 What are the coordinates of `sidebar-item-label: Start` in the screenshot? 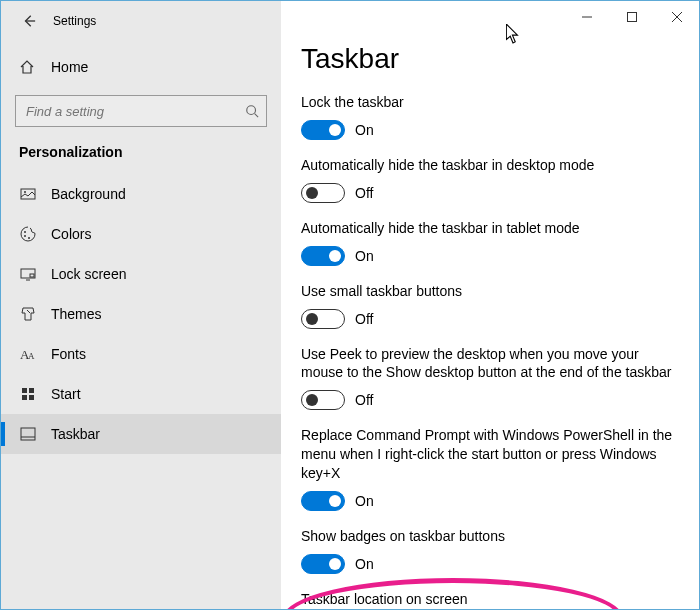 It's located at (66, 394).